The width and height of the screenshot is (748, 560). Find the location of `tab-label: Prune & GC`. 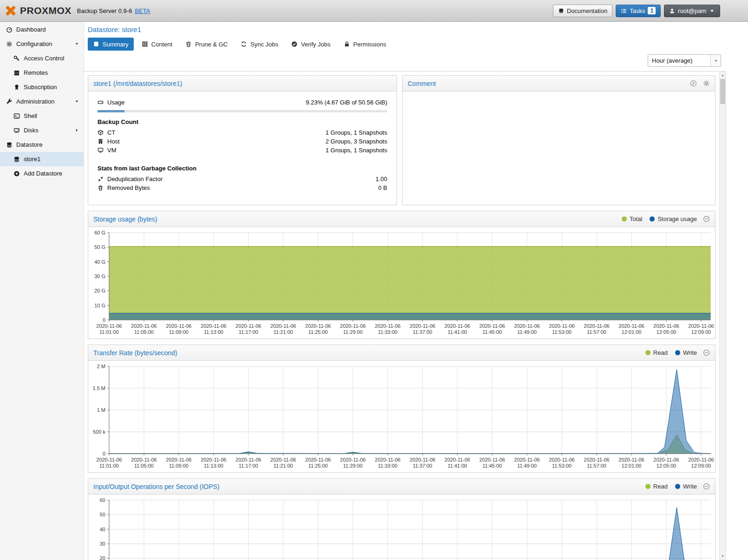

tab-label: Prune & GC is located at coordinates (211, 45).